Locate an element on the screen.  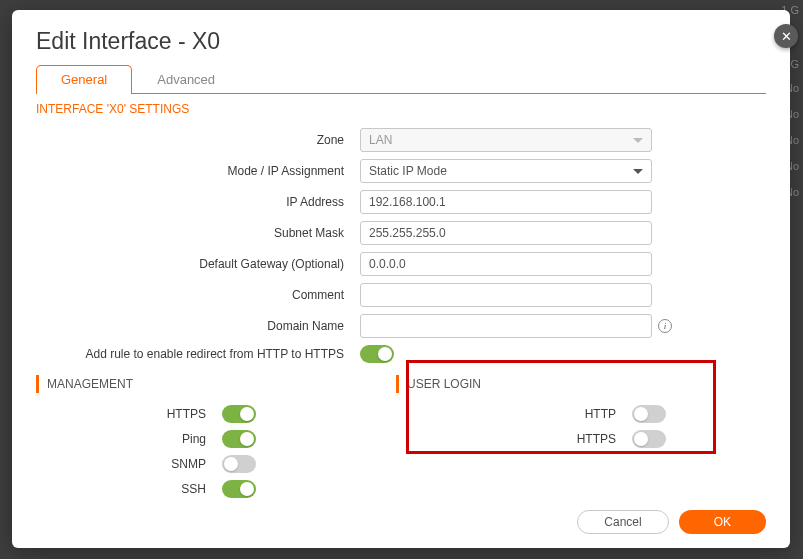
gateway-input-field is located at coordinates (506, 264).